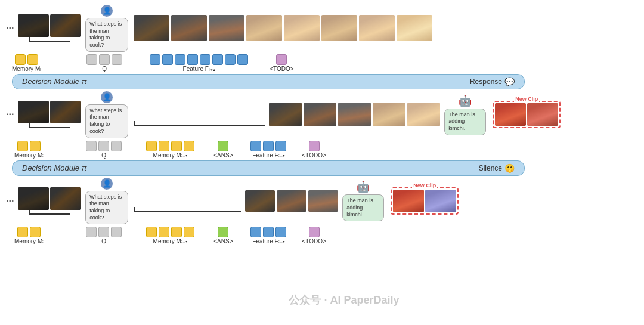  Describe the element at coordinates (92, 60) in the screenshot. I see `token-gray-q1` at that location.